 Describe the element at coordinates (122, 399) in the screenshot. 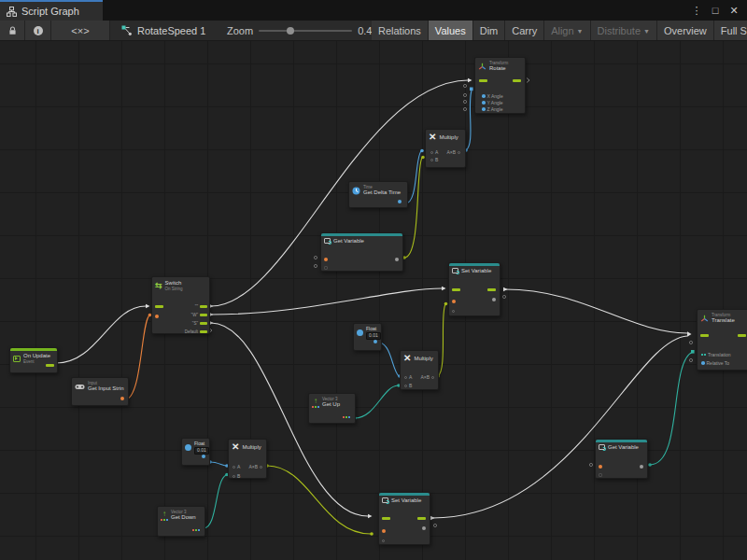

I see `string-out-port` at that location.